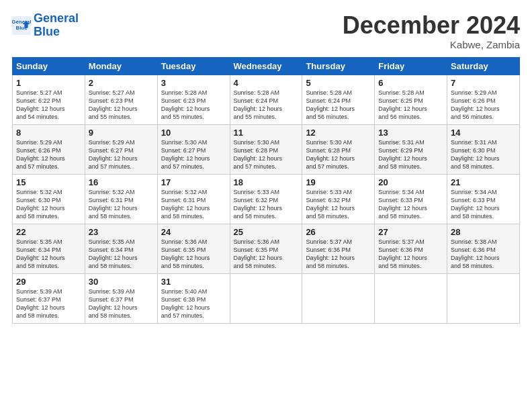  I want to click on day-header-wednesday: Wednesday, so click(266, 66).